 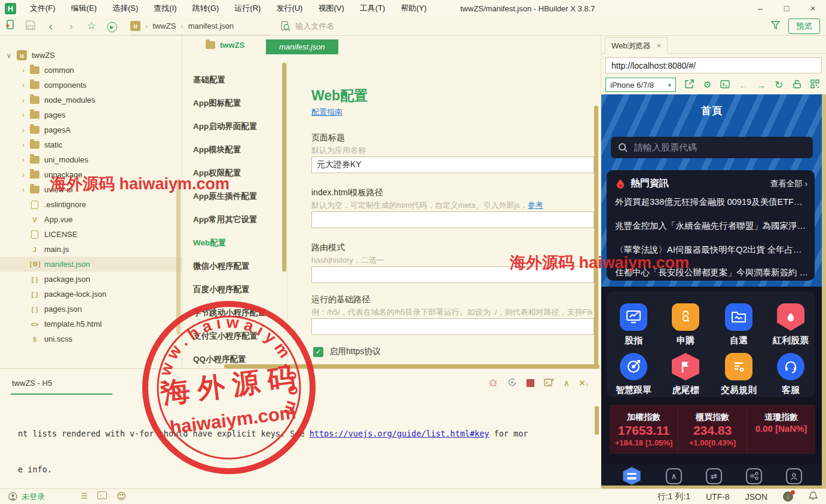 What do you see at coordinates (71, 26) in the screenshot?
I see `forward-icon: ›` at bounding box center [71, 26].